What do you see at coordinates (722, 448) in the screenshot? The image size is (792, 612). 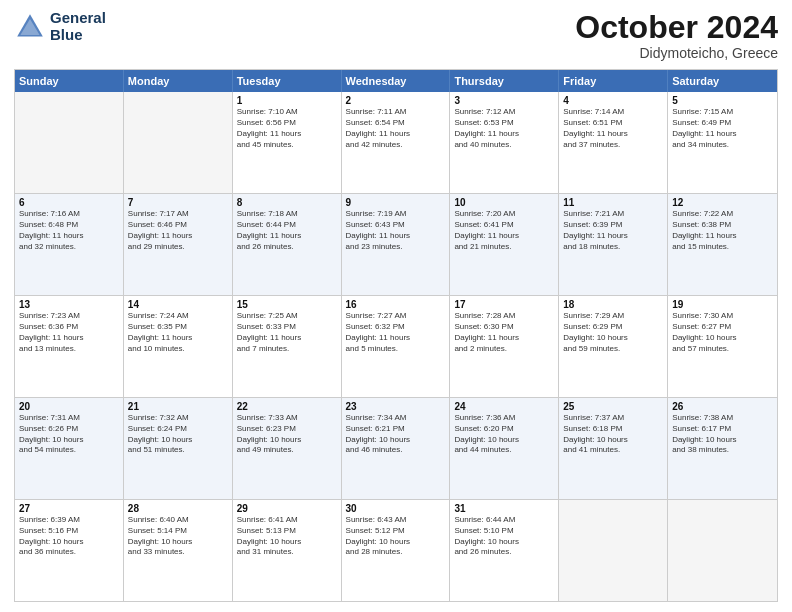 I see `day-cell-26: 26Sunrise: 7:38 AM Sunset: 6:17 PM Dayli…` at bounding box center [722, 448].